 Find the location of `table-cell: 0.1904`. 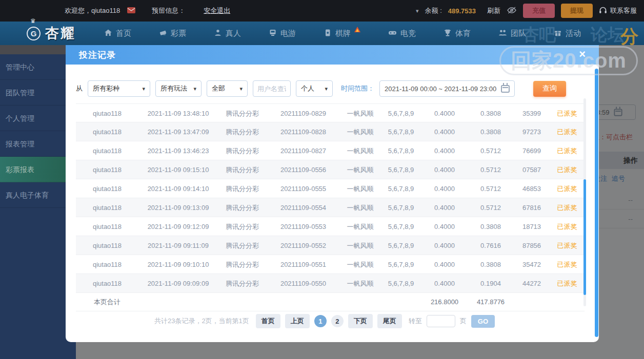

table-cell: 0.1904 is located at coordinates (491, 283).